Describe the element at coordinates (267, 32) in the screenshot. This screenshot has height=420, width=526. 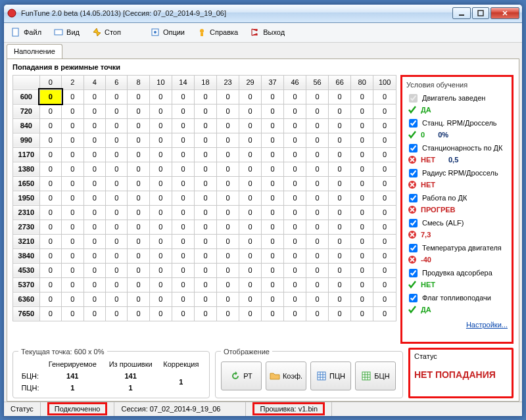
I see `menu-exit: Выход` at that location.